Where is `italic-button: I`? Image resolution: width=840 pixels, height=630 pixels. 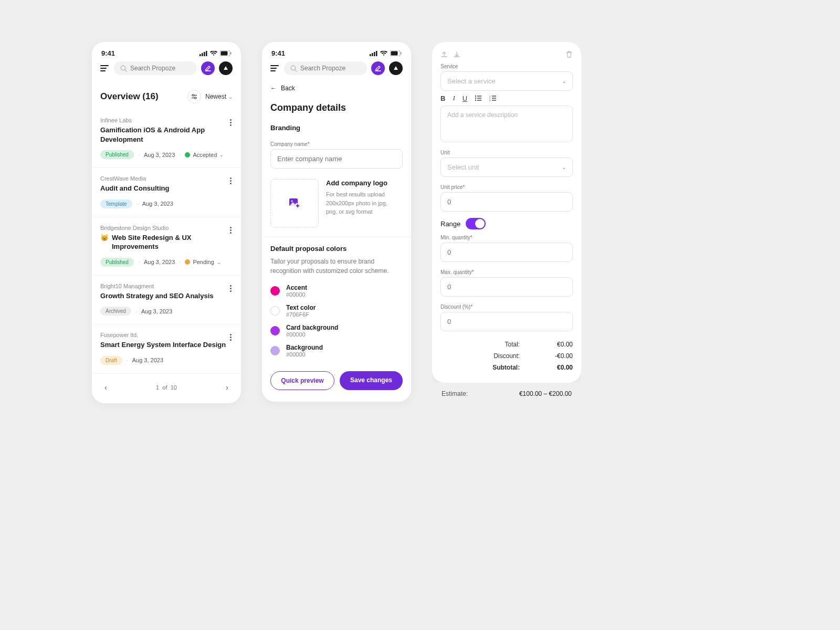 italic-button: I is located at coordinates (454, 98).